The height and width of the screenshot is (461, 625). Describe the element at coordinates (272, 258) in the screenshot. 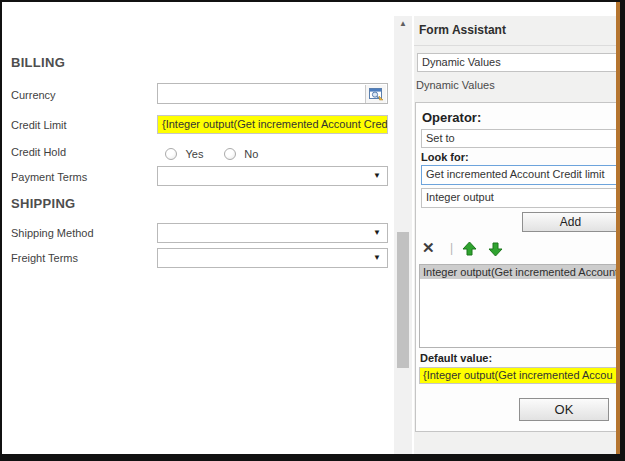

I see `freight-terms-select: ▼` at that location.